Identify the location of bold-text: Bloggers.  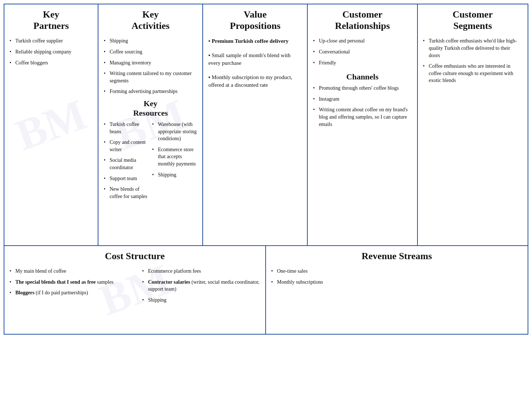
(25, 293).